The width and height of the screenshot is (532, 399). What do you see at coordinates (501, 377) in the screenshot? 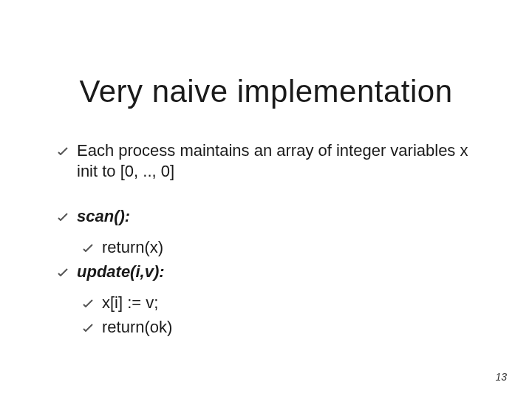
I see `page-number: 13` at bounding box center [501, 377].